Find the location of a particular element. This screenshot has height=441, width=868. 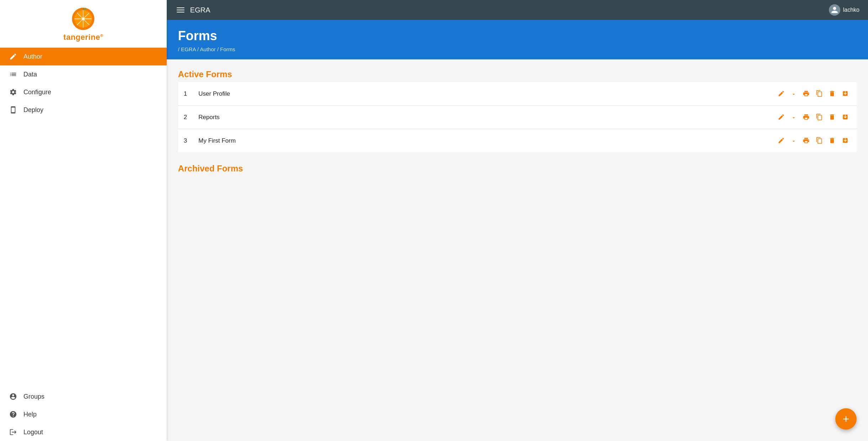

sidebar-label-groups: Groups is located at coordinates (34, 397).